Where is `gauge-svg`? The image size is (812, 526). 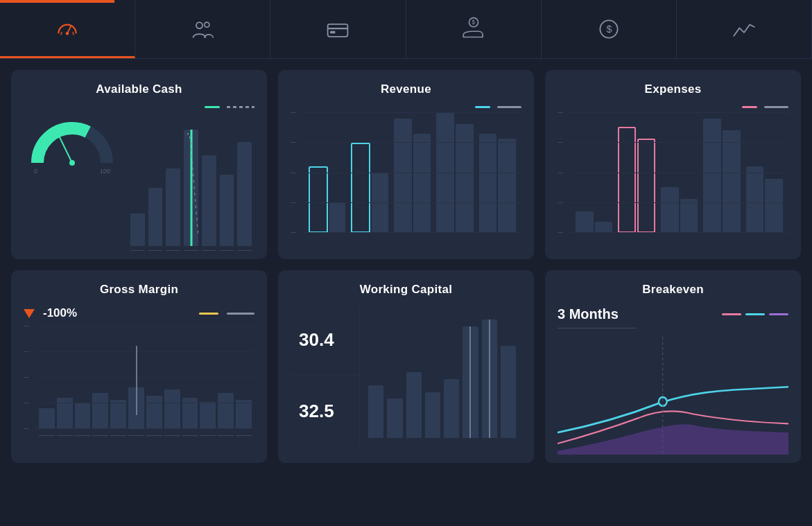 gauge-svg is located at coordinates (72, 142).